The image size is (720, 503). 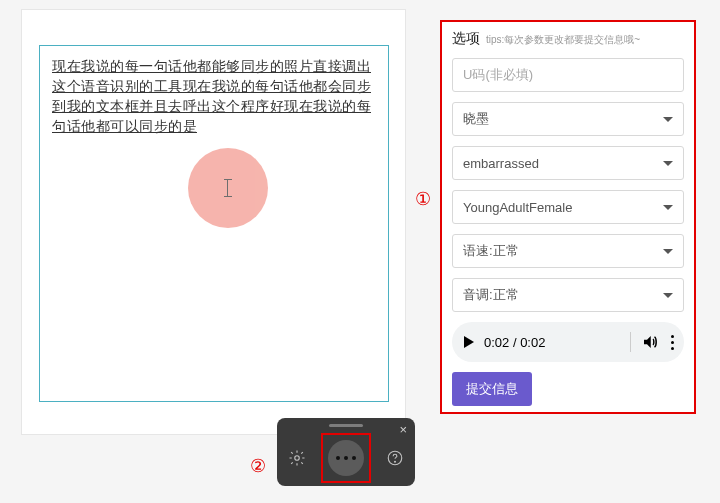 I want to click on text-cursor-icon, so click(x=228, y=188).